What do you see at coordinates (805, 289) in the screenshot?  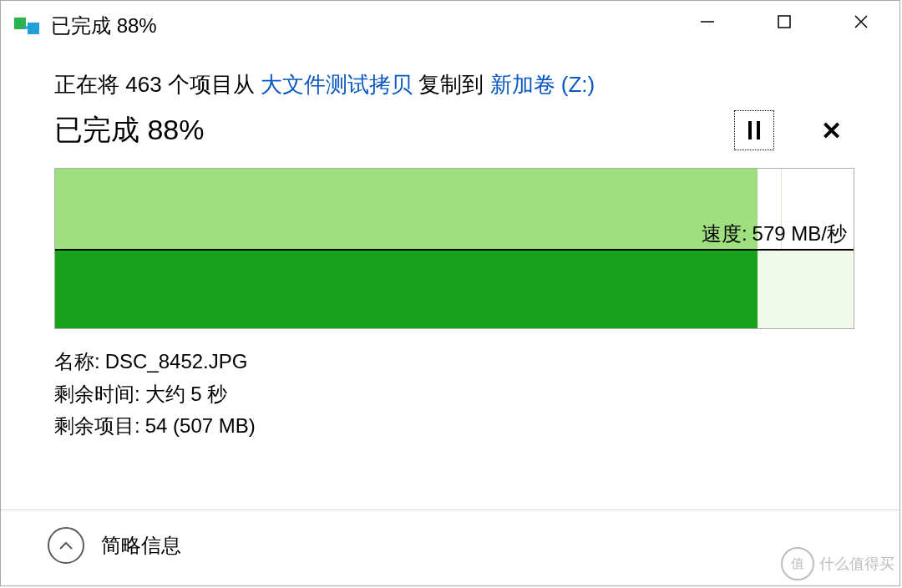 I see `chart-remaining-region` at bounding box center [805, 289].